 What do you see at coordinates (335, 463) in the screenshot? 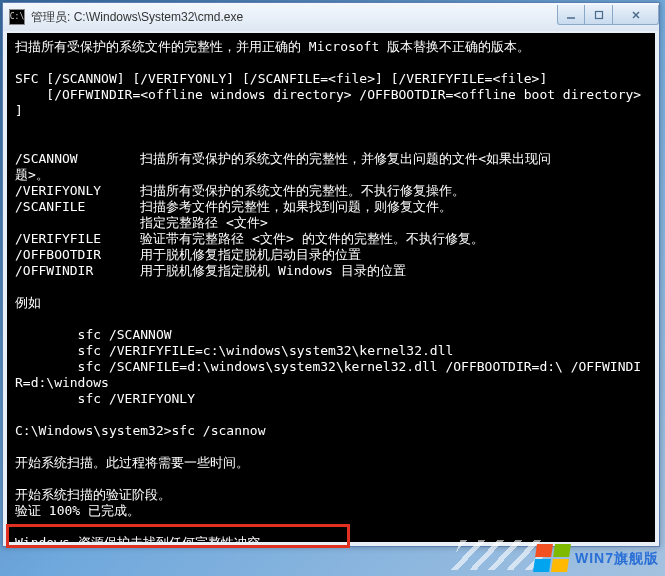
I see `console-line: 开始系统扫描。此过程将需要一些时间。` at bounding box center [335, 463].